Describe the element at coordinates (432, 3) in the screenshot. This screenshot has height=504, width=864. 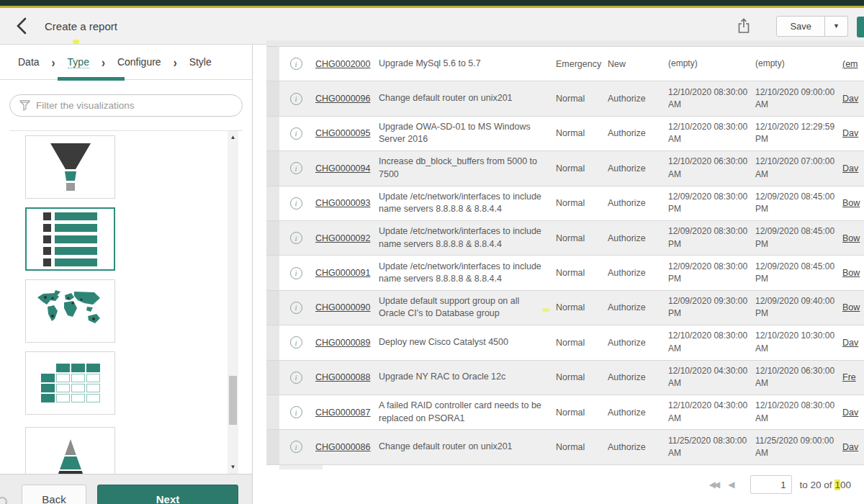
I see `top-brand-stripe` at that location.